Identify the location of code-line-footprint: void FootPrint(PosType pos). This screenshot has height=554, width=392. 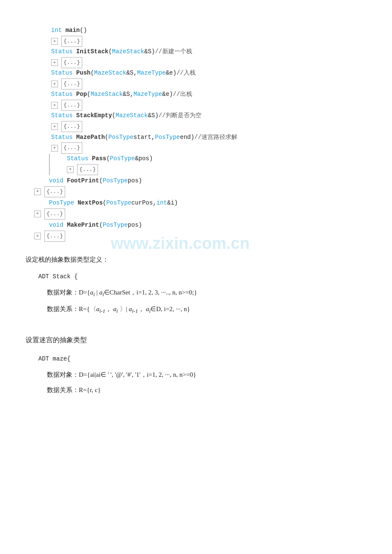
(200, 181).